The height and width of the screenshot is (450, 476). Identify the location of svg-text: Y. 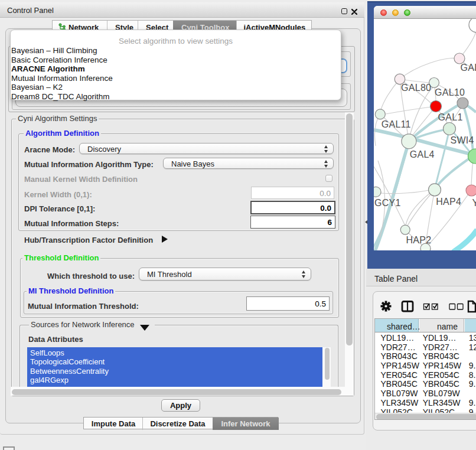
(474, 203).